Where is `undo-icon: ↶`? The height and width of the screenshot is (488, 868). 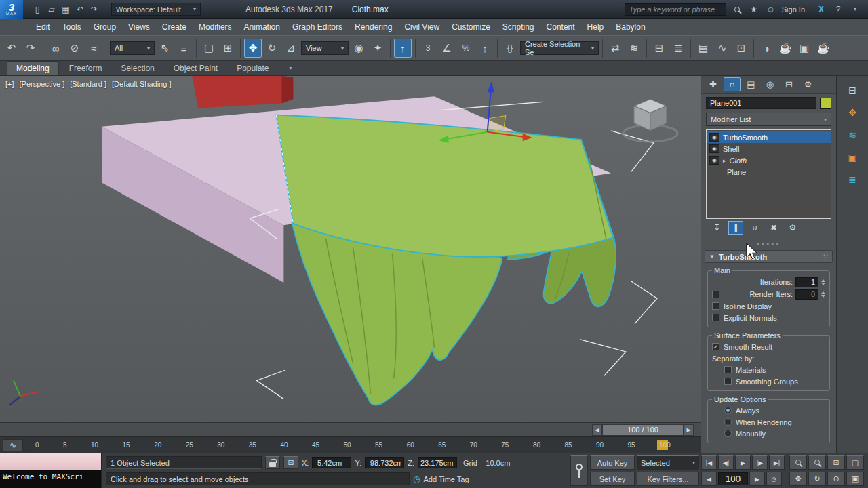 undo-icon: ↶ is located at coordinates (12, 48).